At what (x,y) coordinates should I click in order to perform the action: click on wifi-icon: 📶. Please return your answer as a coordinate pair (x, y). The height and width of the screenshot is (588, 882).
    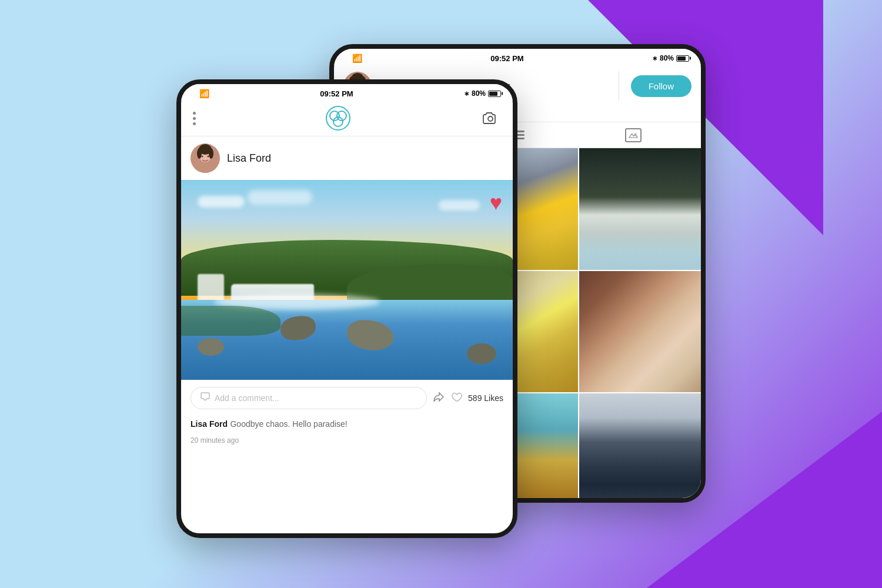
    Looking at the image, I should click on (358, 58).